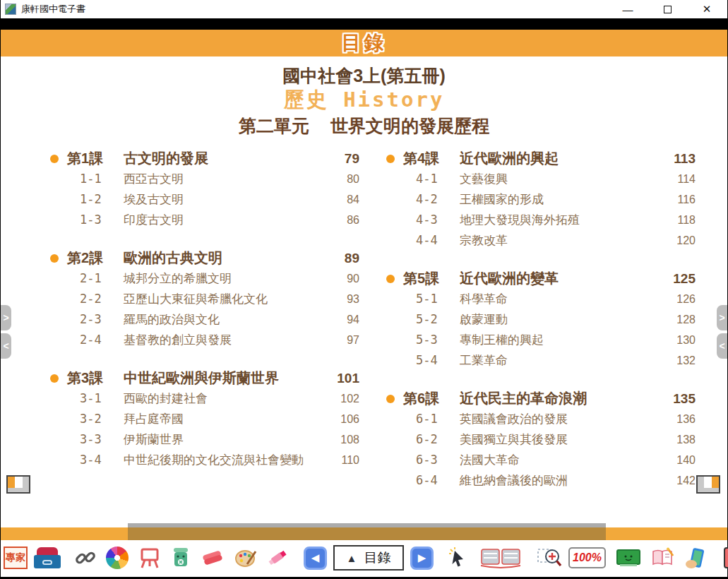 The height and width of the screenshot is (579, 728). Describe the element at coordinates (315, 558) in the screenshot. I see `prev-page-button: ◀` at that location.